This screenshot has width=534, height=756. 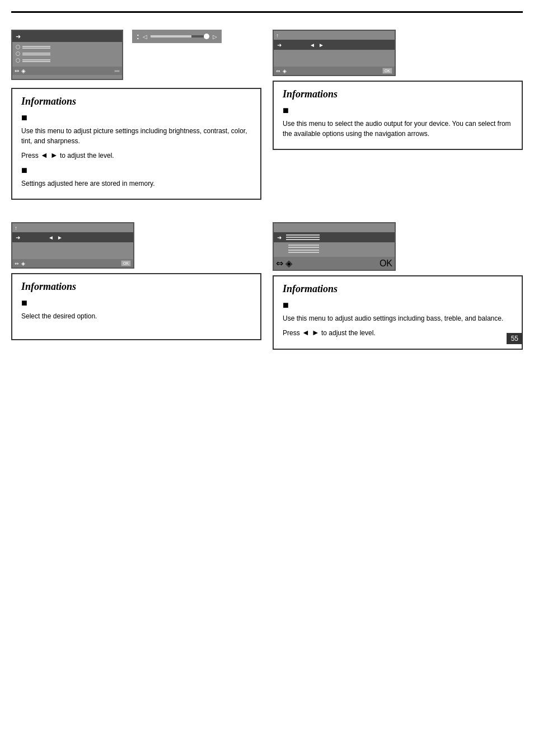 I want to click on bar-3a, so click(x=36, y=60).